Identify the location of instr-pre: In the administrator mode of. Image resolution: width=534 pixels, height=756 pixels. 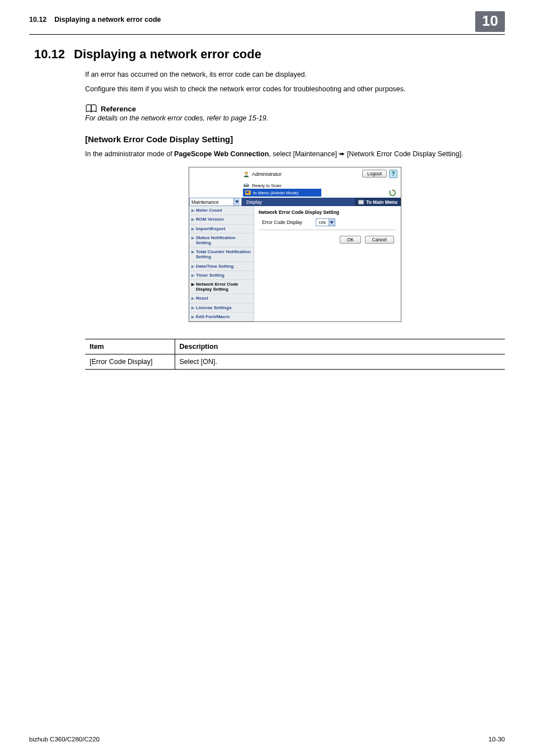
(130, 154).